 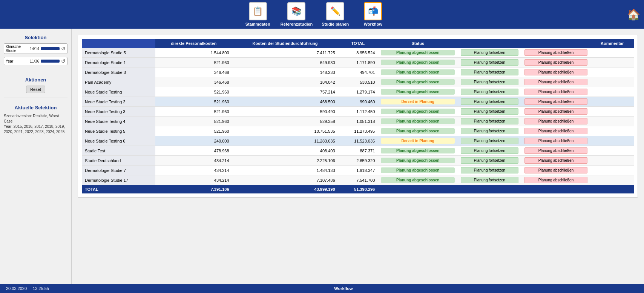 What do you see at coordinates (118, 151) in the screenshot?
I see `row-name: Studie Test` at bounding box center [118, 151].